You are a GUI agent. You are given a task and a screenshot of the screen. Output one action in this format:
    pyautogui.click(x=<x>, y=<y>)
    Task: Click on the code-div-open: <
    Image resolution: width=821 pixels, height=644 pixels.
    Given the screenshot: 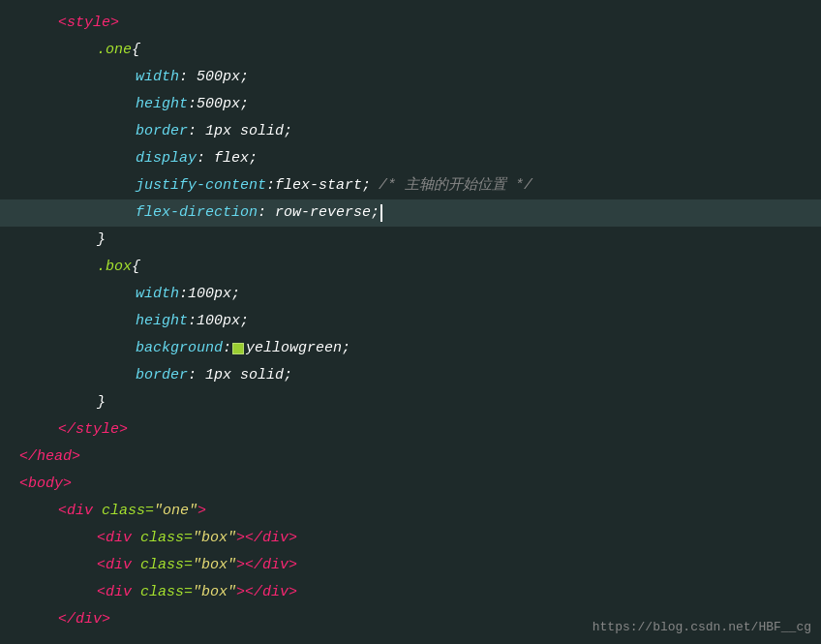 What is the action you would take?
    pyautogui.click(x=62, y=511)
    